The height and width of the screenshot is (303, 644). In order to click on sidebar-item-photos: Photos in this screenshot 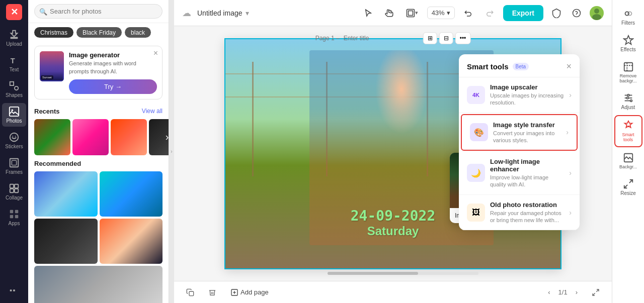, I will do `click(14, 115)`.